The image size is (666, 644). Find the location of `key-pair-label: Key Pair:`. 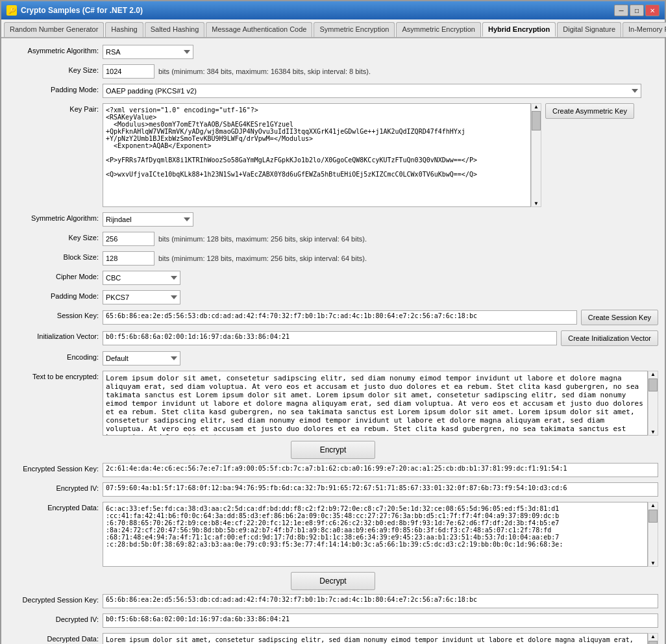

key-pair-label: Key Pair: is located at coordinates (53, 108).